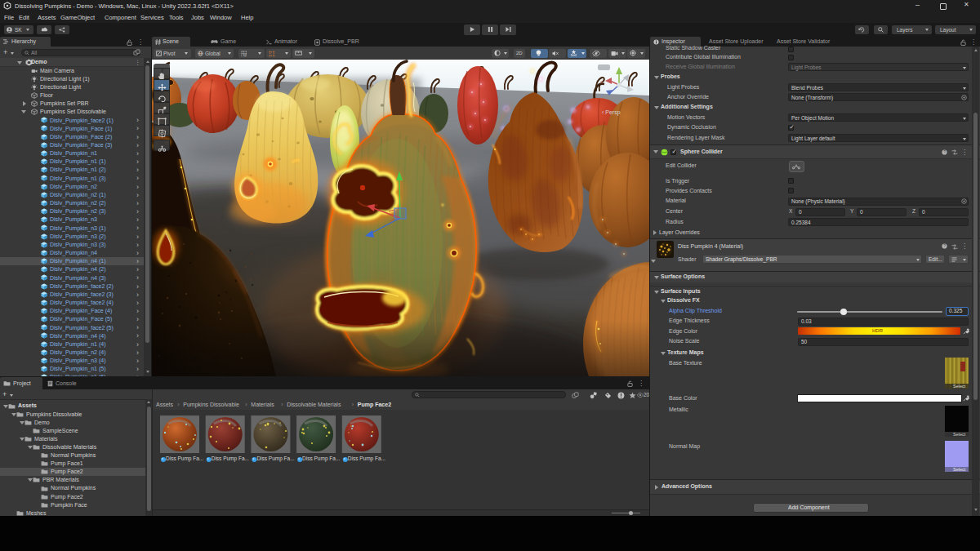  I want to click on svg-text: x, so click(601, 82).